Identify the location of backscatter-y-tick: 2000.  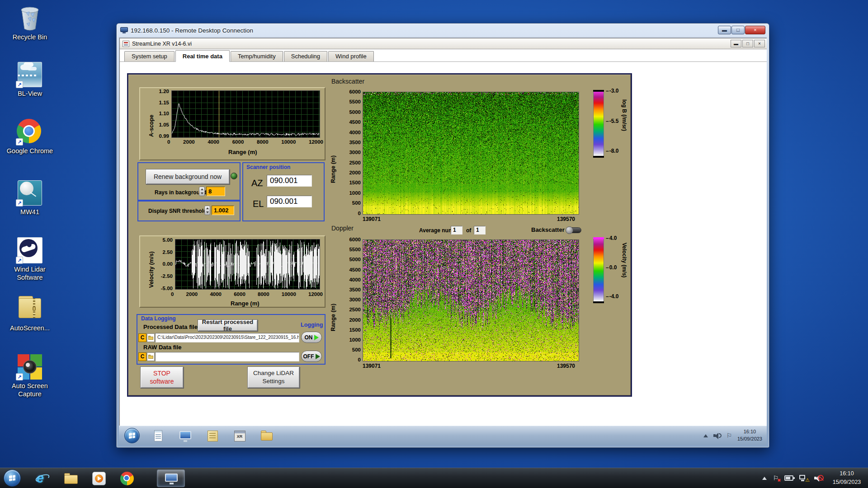
(355, 173).